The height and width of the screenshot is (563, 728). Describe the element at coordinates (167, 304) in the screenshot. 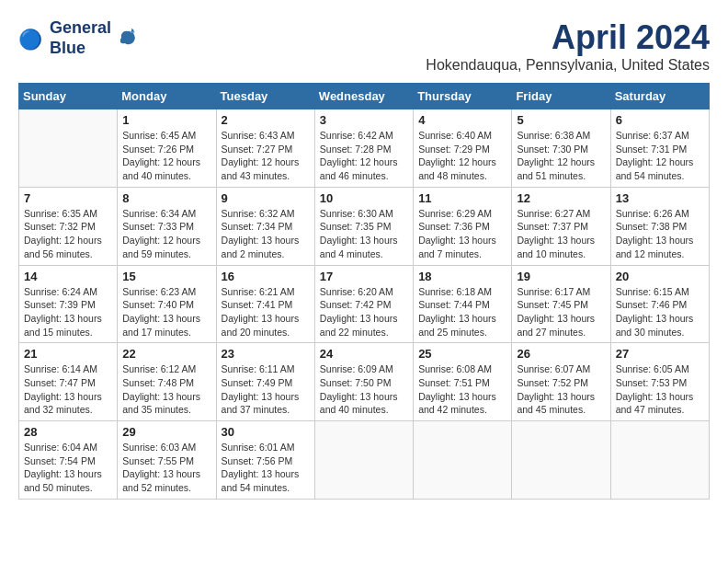

I see `calendar-cell: 15Sunrise: 6:23 AM Sunset: 7:40 PM Dayli…` at that location.